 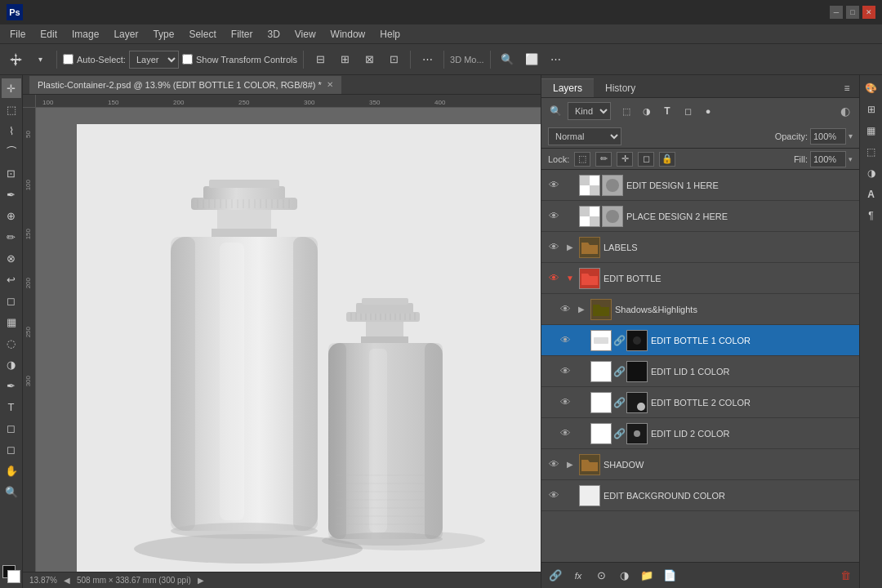 I want to click on patterns-button: ⬚, so click(x=871, y=152).